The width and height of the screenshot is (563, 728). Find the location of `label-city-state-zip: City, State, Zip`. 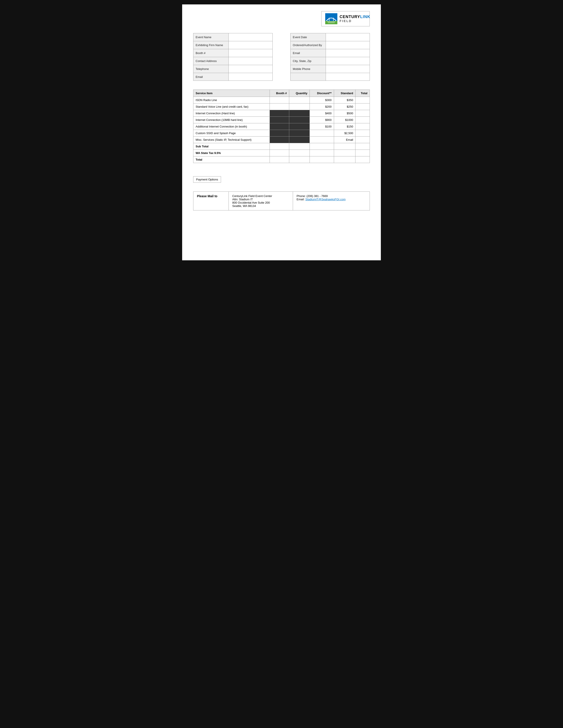

label-city-state-zip: City, State, Zip is located at coordinates (308, 61).